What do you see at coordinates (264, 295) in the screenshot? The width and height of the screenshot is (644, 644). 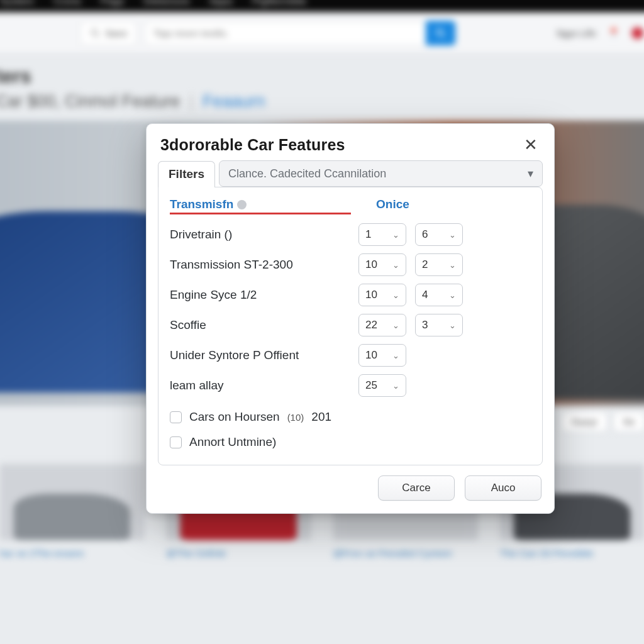 I see `filter-label: Engine Syce 1/2` at bounding box center [264, 295].